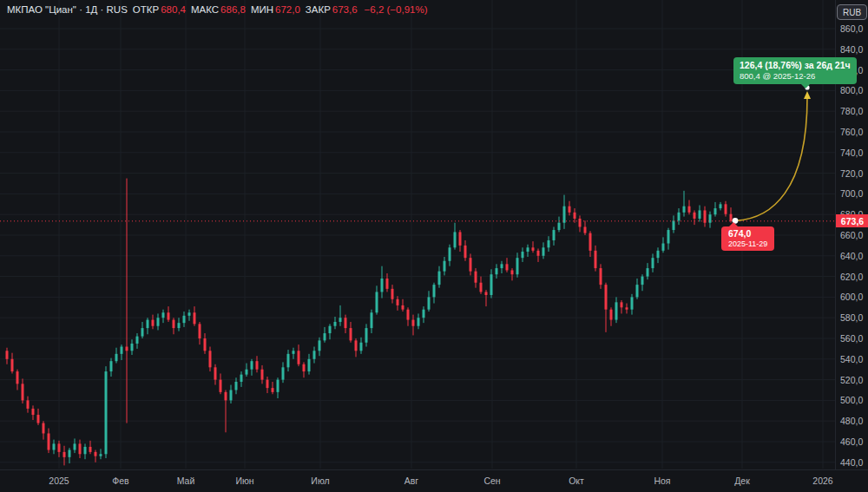  What do you see at coordinates (332, 10) in the screenshot?
I see `ohlc-close: ЗАКР673,6` at bounding box center [332, 10].